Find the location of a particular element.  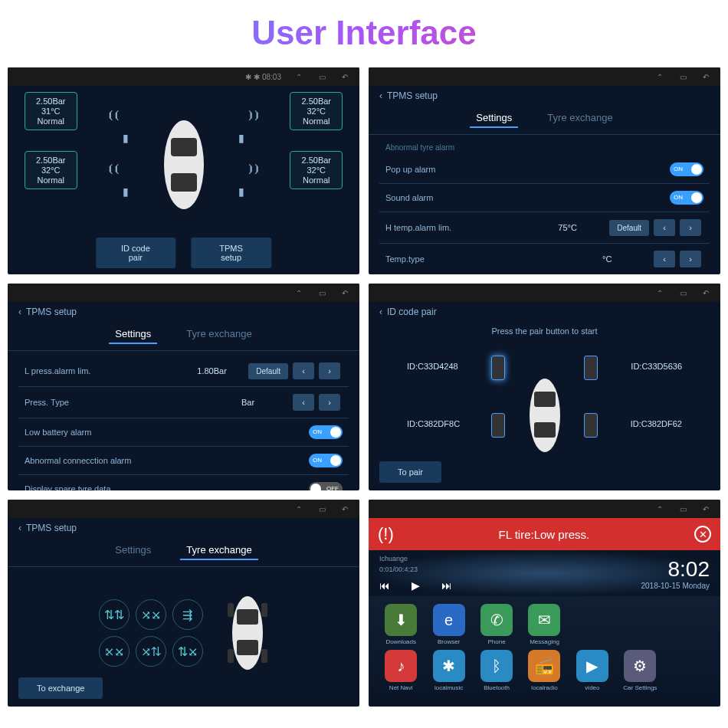

tpms-setup-button: TPMS setup is located at coordinates (231, 253).